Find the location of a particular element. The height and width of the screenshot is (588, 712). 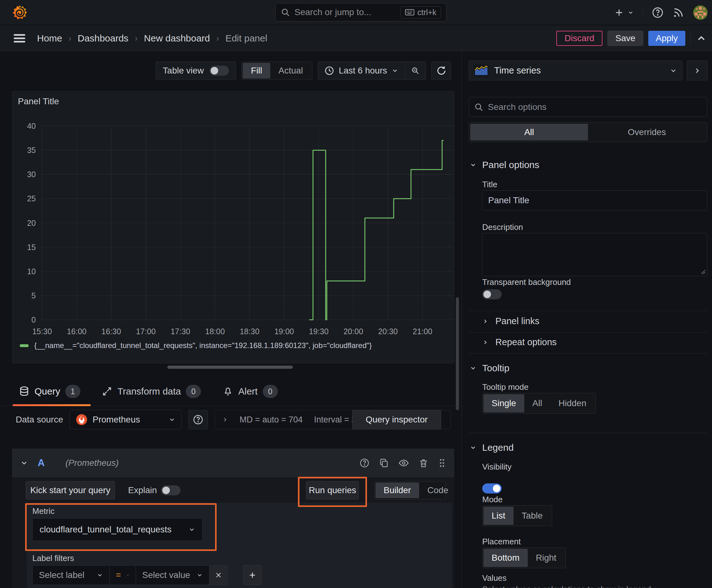

mode-list-option: List is located at coordinates (498, 516).